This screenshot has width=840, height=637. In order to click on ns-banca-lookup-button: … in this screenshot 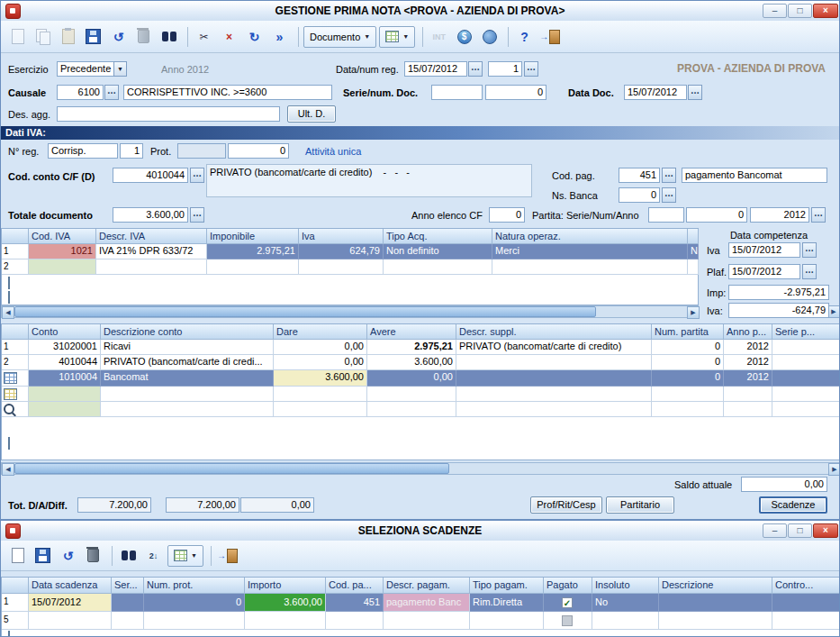, I will do `click(669, 195)`.